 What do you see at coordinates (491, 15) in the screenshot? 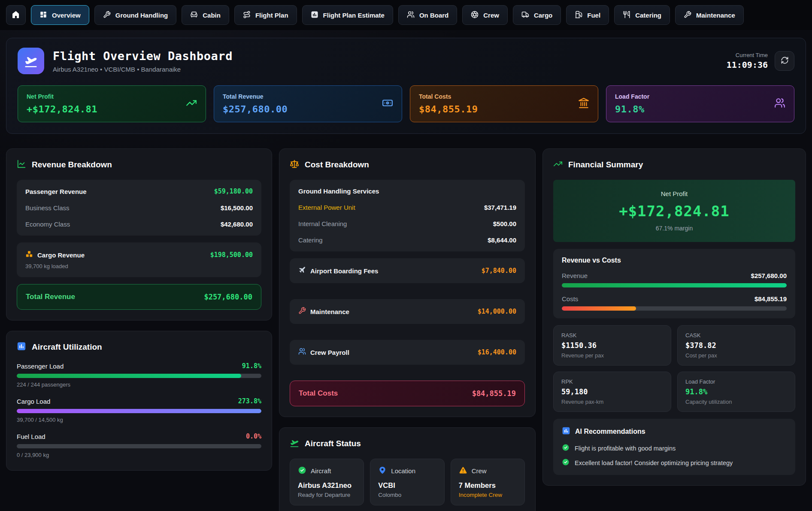
I see `nav-label: Crew` at bounding box center [491, 15].